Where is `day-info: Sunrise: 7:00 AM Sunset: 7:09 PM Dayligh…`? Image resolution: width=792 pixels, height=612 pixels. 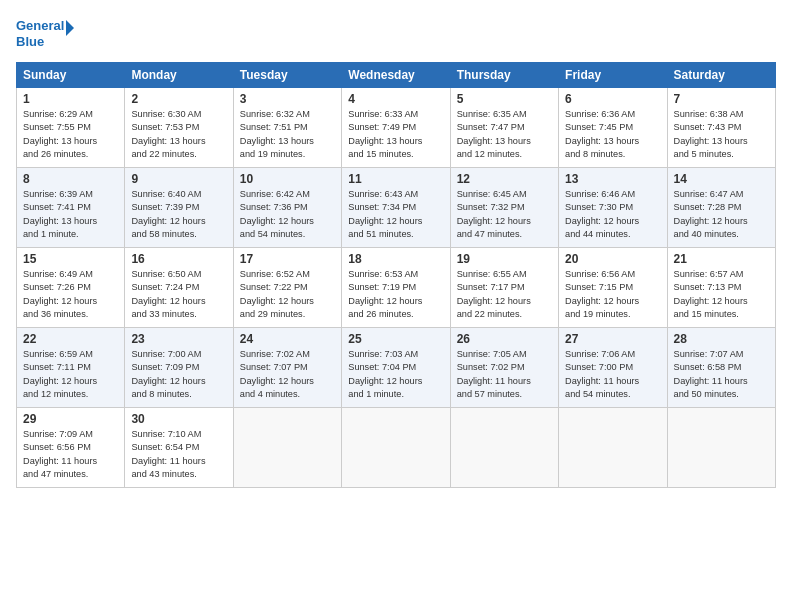 day-info: Sunrise: 7:00 AM Sunset: 7:09 PM Dayligh… is located at coordinates (178, 374).